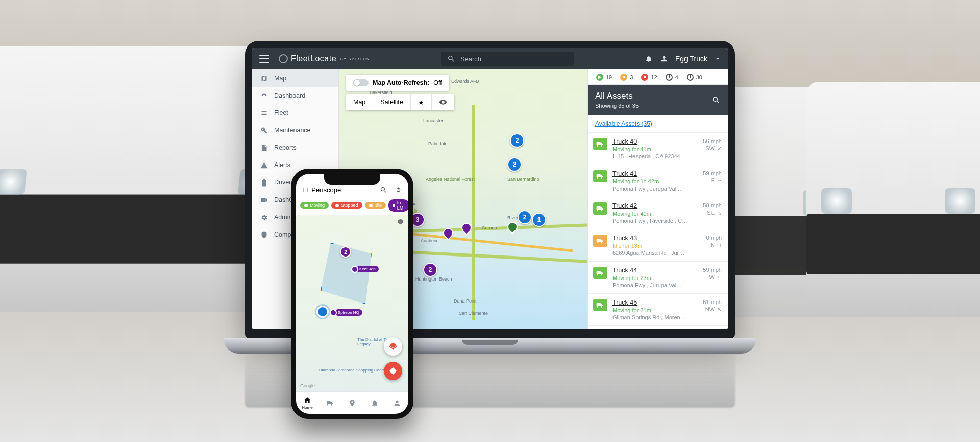  What do you see at coordinates (421, 102) in the screenshot?
I see `map-favorite: ★` at bounding box center [421, 102].